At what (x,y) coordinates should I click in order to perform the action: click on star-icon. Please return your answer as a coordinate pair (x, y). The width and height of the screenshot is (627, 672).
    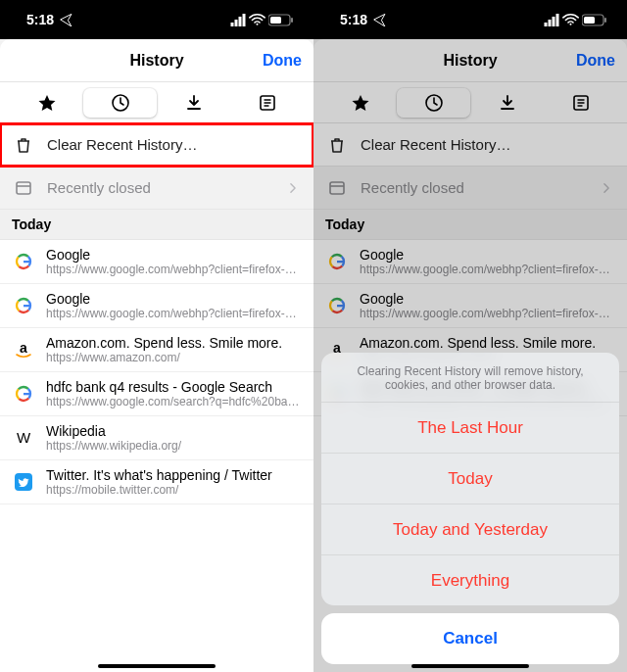
    Looking at the image, I should click on (361, 103).